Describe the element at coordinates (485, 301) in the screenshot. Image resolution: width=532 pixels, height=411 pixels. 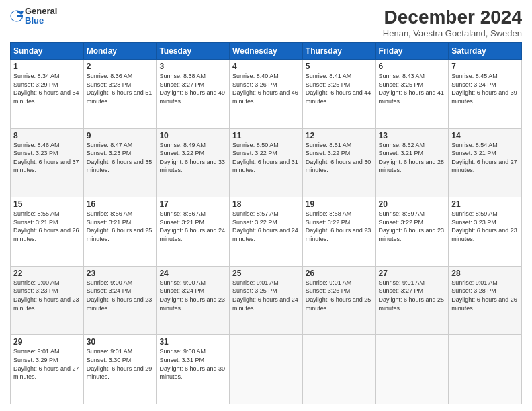
I see `calendar-cell: 28Sunrise: 9:01 AMSunset: 3:28 PMDayligh…` at that location.